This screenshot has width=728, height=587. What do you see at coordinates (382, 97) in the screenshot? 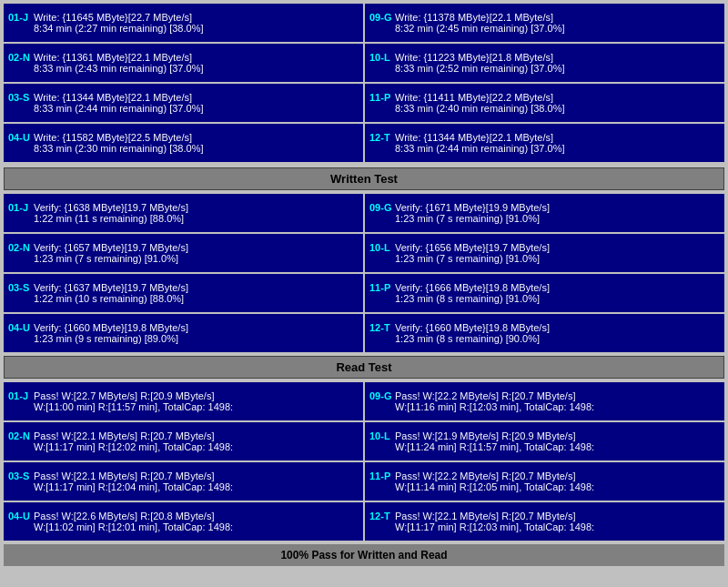
I see `row-id-11p-write: 11-P` at bounding box center [382, 97].